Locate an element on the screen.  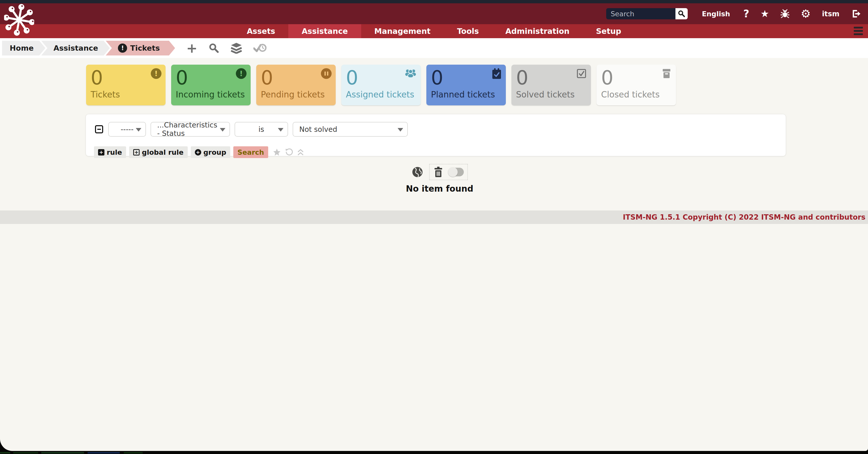
trash-icon is located at coordinates (438, 172).